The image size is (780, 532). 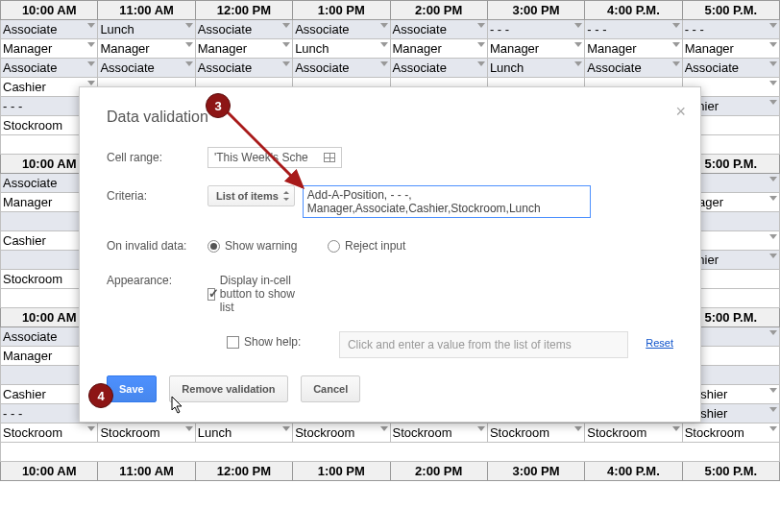 What do you see at coordinates (244, 472) in the screenshot?
I see `time-header: 12:00 PM` at bounding box center [244, 472].